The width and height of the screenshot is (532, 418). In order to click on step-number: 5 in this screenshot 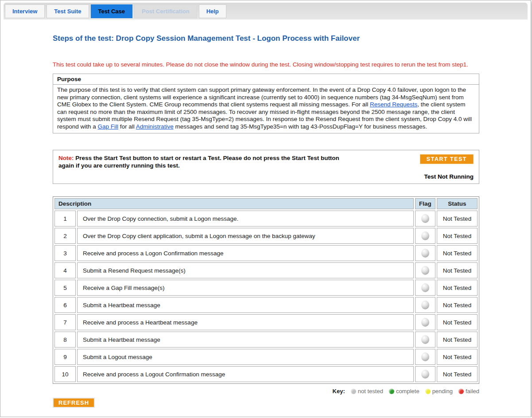, I will do `click(65, 288)`.